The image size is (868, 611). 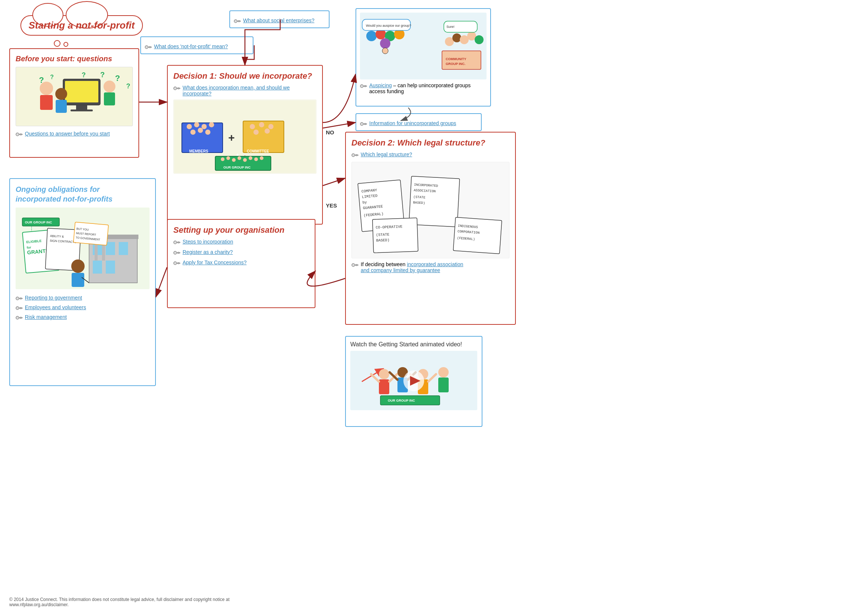 What do you see at coordinates (82, 282) in the screenshot?
I see `ongoing-obligations-box: Ongoing obligations forincorporated not-…` at bounding box center [82, 282].